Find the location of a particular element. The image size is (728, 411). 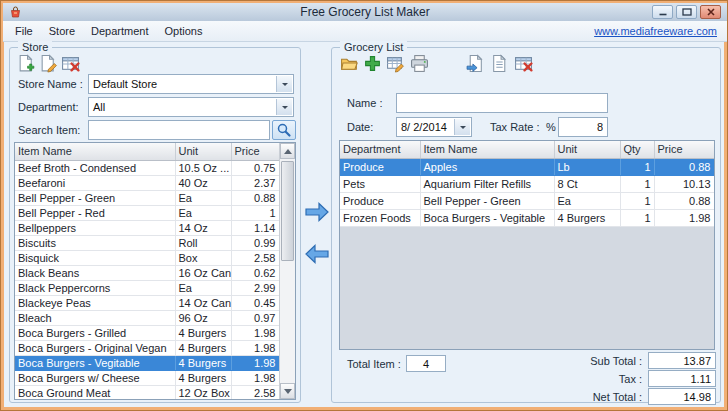

table-row: Bell Pepper - RedEa1 is located at coordinates (147, 212).